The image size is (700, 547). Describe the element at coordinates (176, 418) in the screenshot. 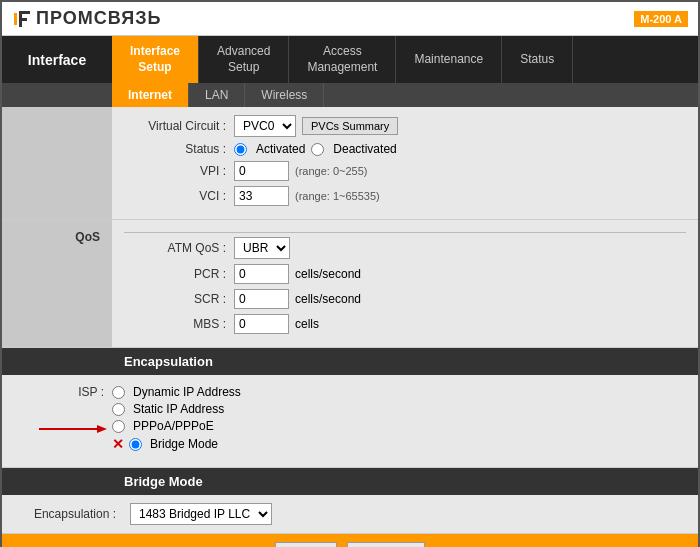

I see `isp-options: Dynamic IP Address Static IP Address` at that location.